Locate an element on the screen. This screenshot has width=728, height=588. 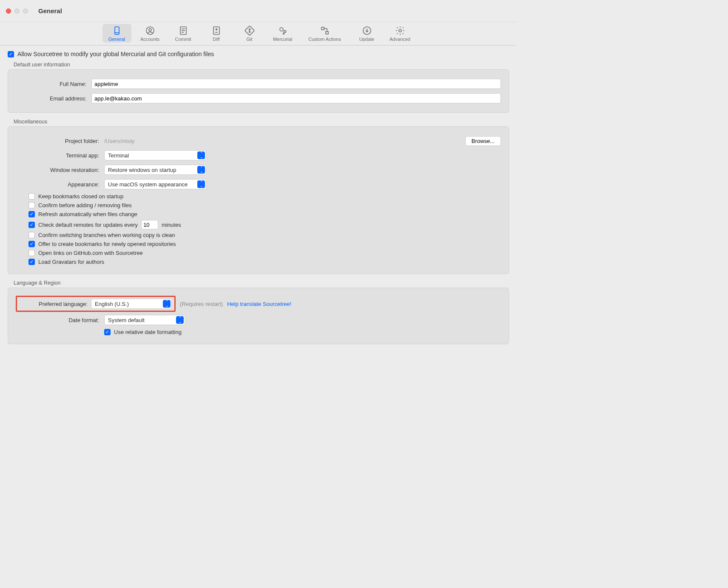
tab-label: Advanced is located at coordinates (400, 39).